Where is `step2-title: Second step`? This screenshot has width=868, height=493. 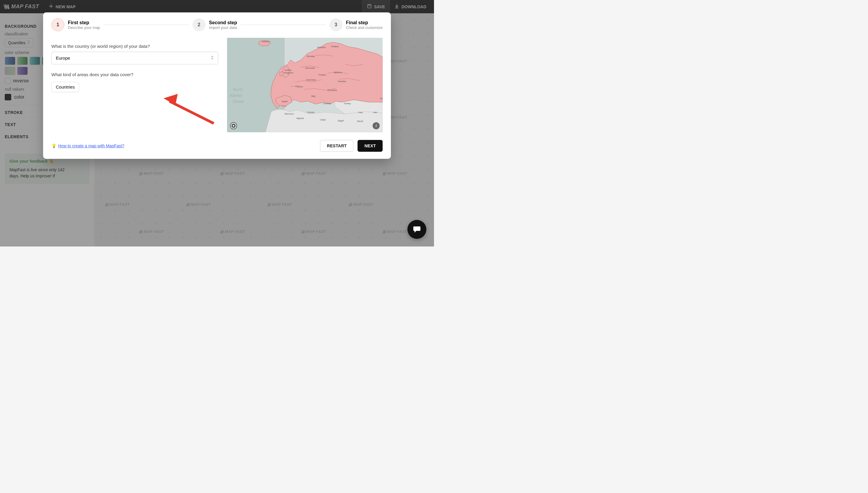
step2-title: Second step is located at coordinates (223, 23).